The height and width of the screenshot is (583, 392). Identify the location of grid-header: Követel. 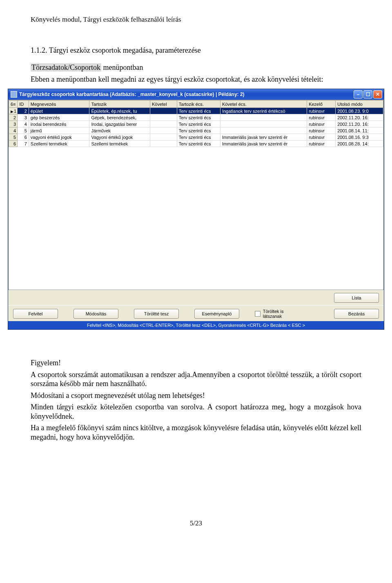
(163, 104).